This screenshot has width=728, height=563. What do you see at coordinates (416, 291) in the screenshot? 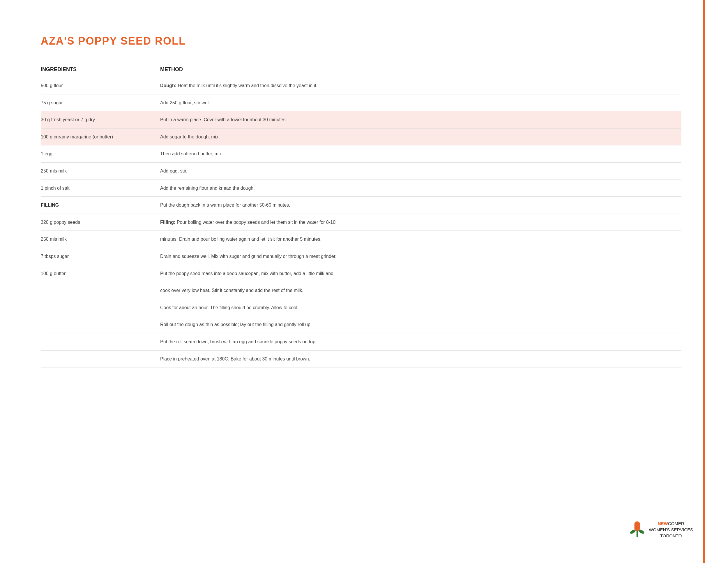
I see `method-cell: cook over very low heat. Stir it constan…` at bounding box center [416, 291].